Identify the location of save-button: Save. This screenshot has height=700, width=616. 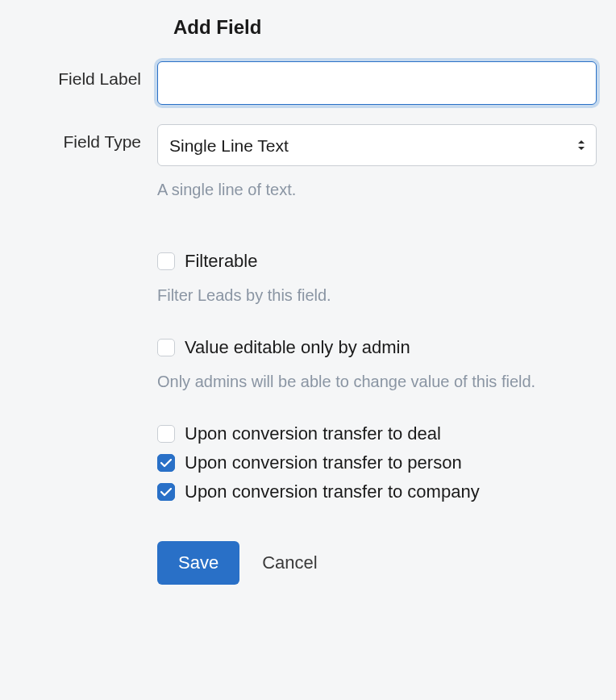
(198, 563).